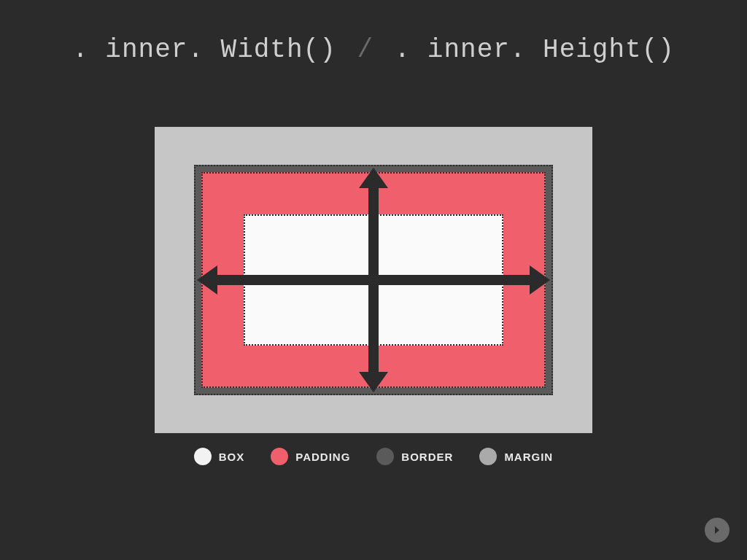 The width and height of the screenshot is (747, 560). What do you see at coordinates (535, 50) in the screenshot?
I see `title-method-2: . inner. Height()` at bounding box center [535, 50].